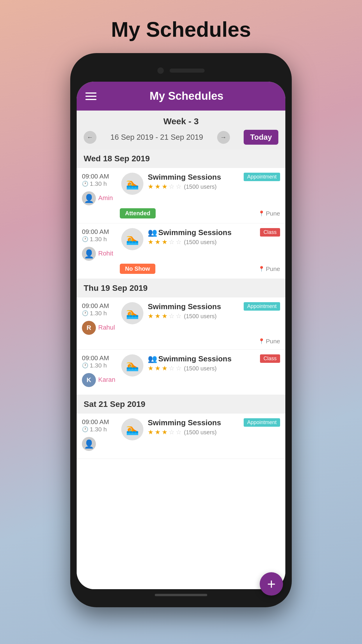 The height and width of the screenshot is (644, 362). What do you see at coordinates (224, 137) in the screenshot?
I see `next-week-button: →` at bounding box center [224, 137].